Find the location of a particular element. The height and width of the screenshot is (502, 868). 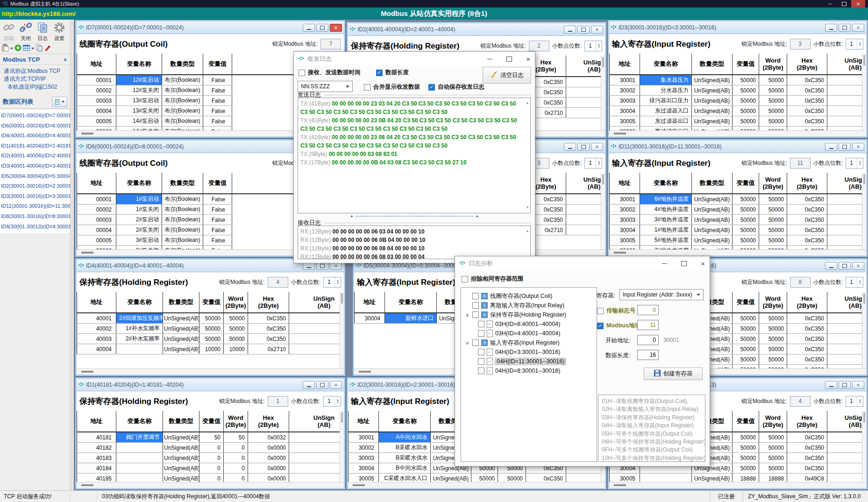

cell-name: 2#补水泵频率 is located at coordinates (140, 339).